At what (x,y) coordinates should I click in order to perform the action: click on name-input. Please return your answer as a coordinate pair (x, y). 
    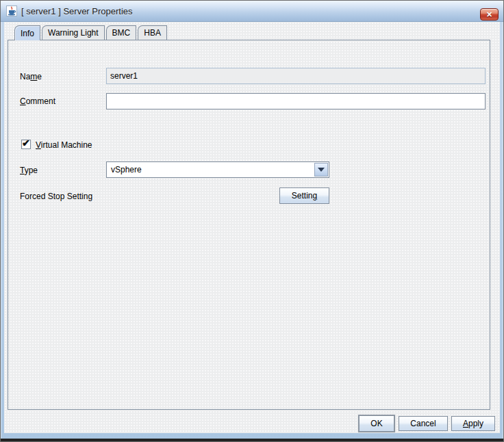
    Looking at the image, I should click on (296, 76).